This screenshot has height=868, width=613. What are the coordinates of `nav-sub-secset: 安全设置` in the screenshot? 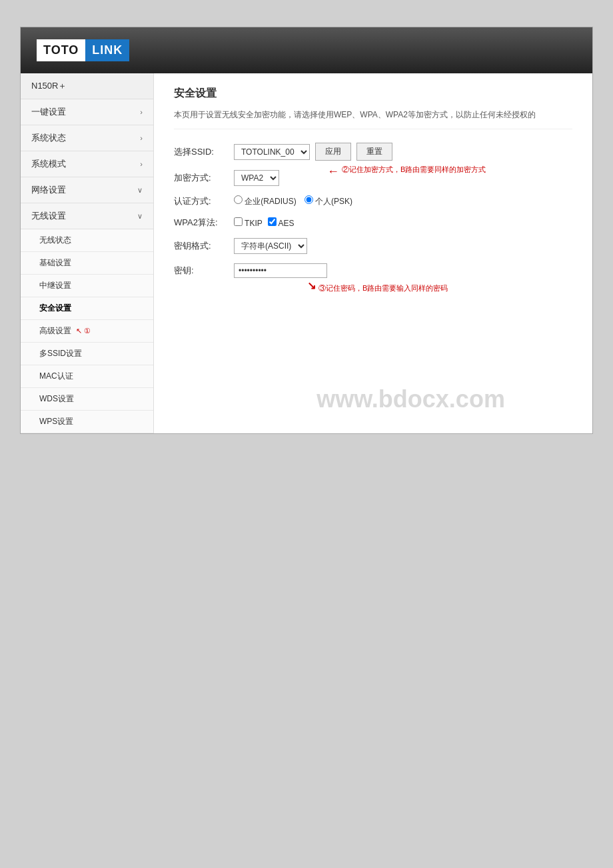 It's located at (87, 309).